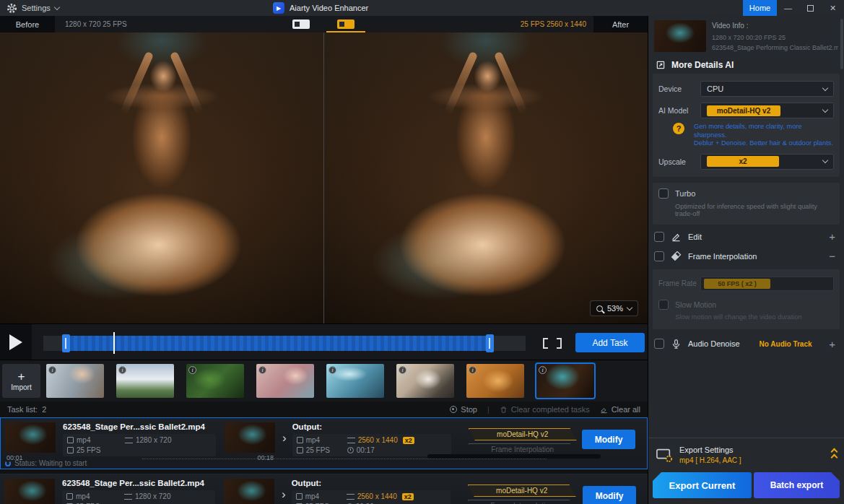 Image resolution: width=844 pixels, height=504 pixels. What do you see at coordinates (371, 483) in the screenshot?
I see `output-label: Output:` at bounding box center [371, 483].